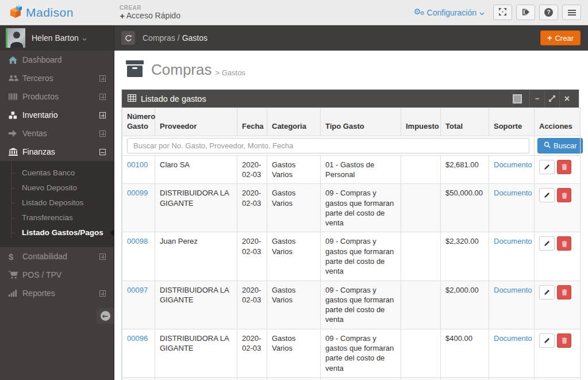 This screenshot has width=588, height=380. I want to click on configuracion-menu: ⚙⚙ Configuración, so click(449, 13).